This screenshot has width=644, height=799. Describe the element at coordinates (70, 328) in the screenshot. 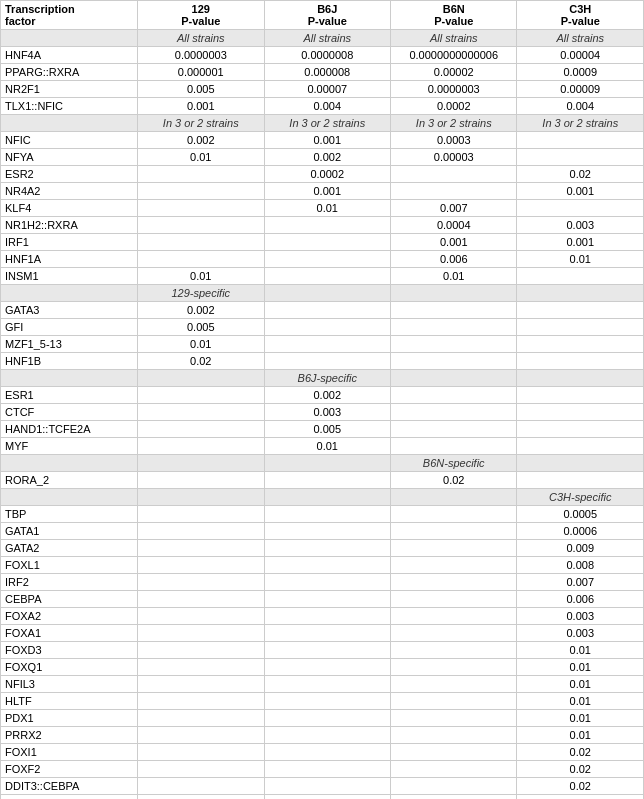

I see `tf-name: GFI` at that location.